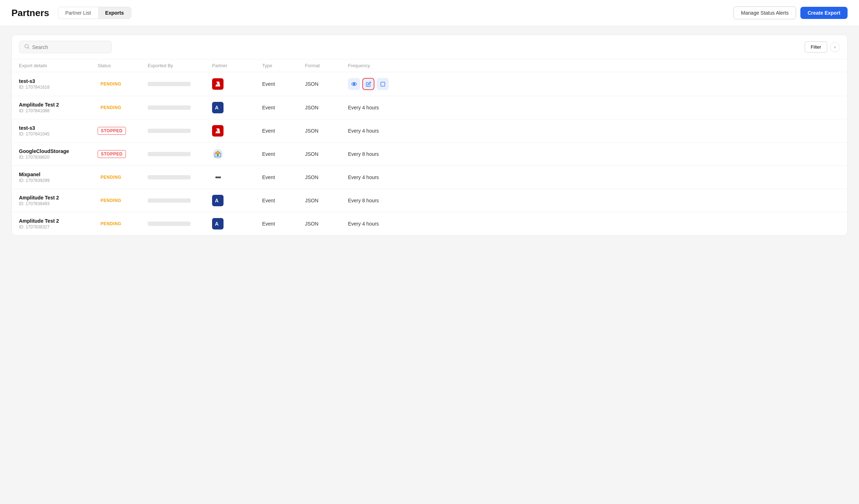 The width and height of the screenshot is (859, 504). What do you see at coordinates (327, 66) in the screenshot?
I see `col-header-format: Format` at bounding box center [327, 66].